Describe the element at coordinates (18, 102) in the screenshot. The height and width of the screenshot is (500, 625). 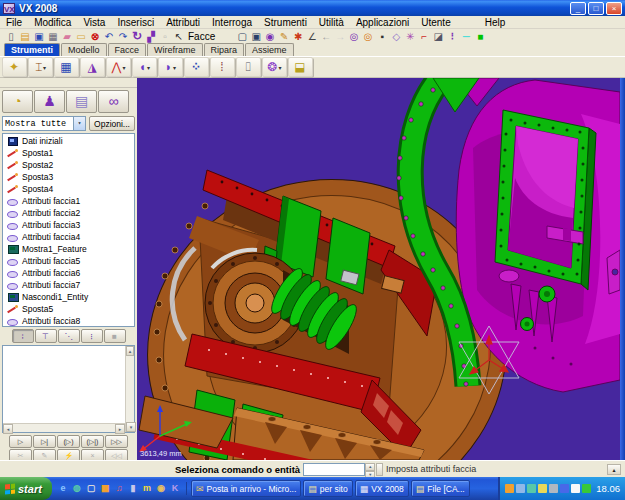
I see `wheel-tab-icon: ◔` at that location.